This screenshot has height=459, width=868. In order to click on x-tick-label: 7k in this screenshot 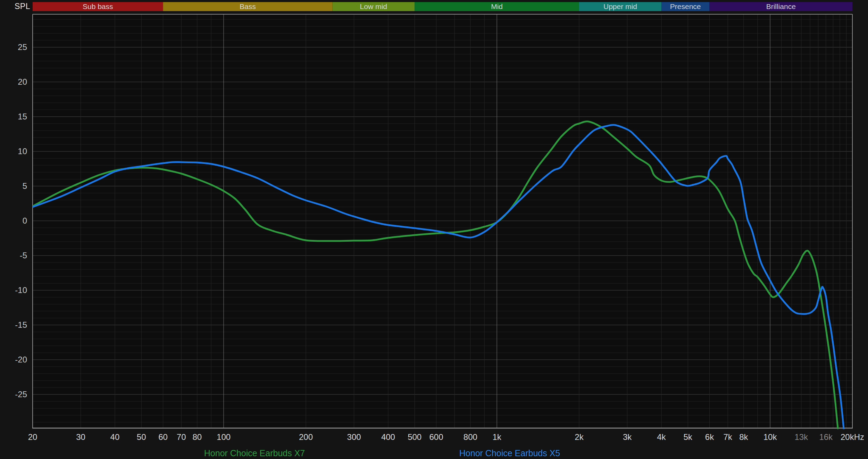, I will do `click(728, 437)`.